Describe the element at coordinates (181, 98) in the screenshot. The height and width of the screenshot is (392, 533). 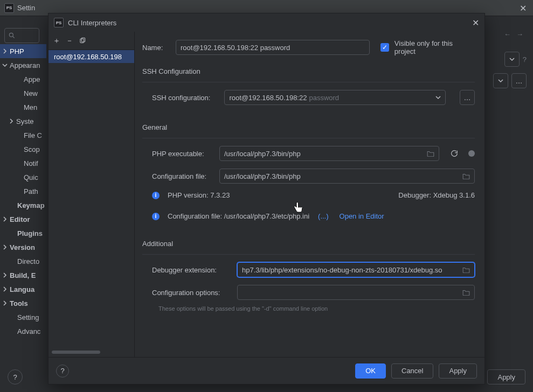
I see `ssh-config-label: SSH configuration:` at that location.